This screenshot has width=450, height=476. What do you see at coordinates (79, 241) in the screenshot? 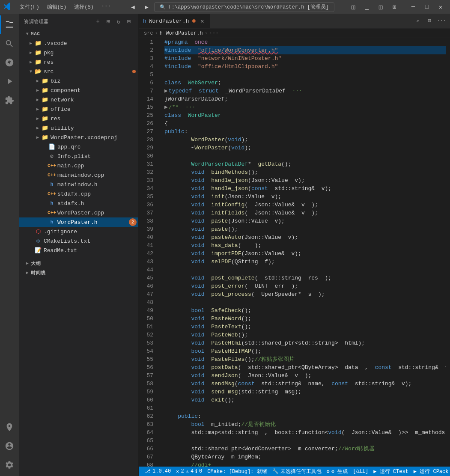
I see `tree-item-cmakelists: ▶ ⚙ CMakeLists.txt` at bounding box center [79, 241].